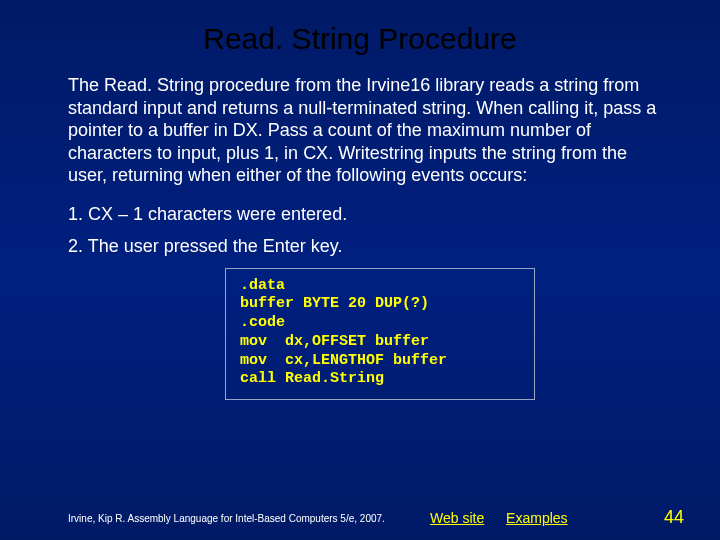 This screenshot has height=540, width=720. Describe the element at coordinates (457, 518) in the screenshot. I see `website-link: Web site` at that location.